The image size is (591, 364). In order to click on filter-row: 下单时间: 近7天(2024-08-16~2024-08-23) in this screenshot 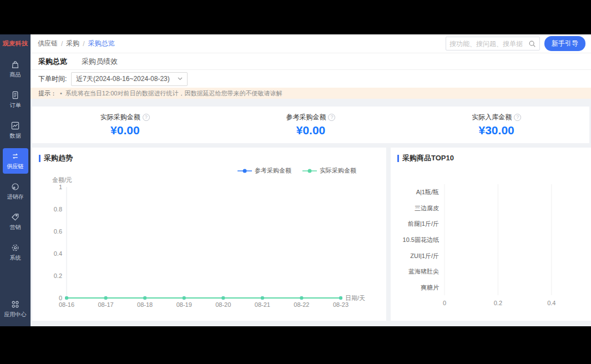, I will do `click(311, 79)`.